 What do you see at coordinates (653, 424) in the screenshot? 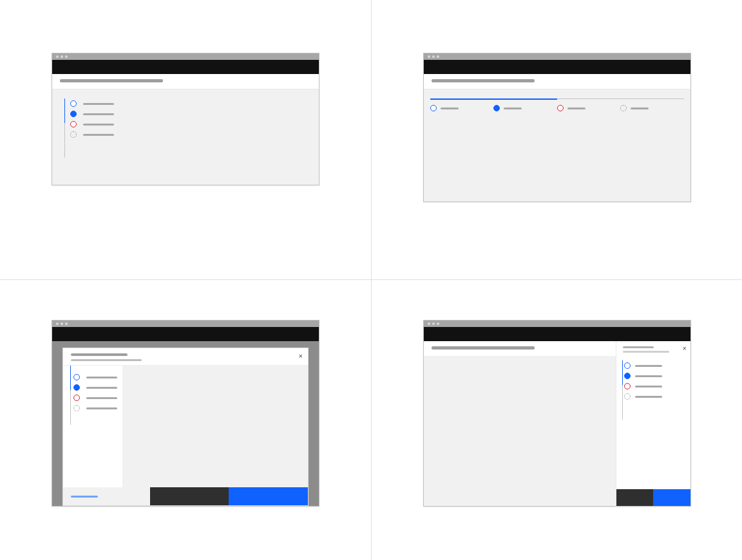
I see `side-panel: ×` at bounding box center [653, 424].